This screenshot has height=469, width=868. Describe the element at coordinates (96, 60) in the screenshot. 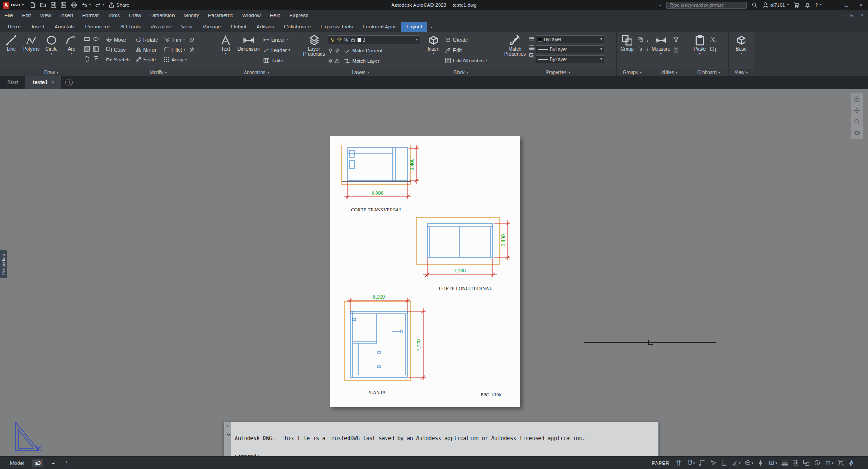

I see `offset-tool-icon` at that location.